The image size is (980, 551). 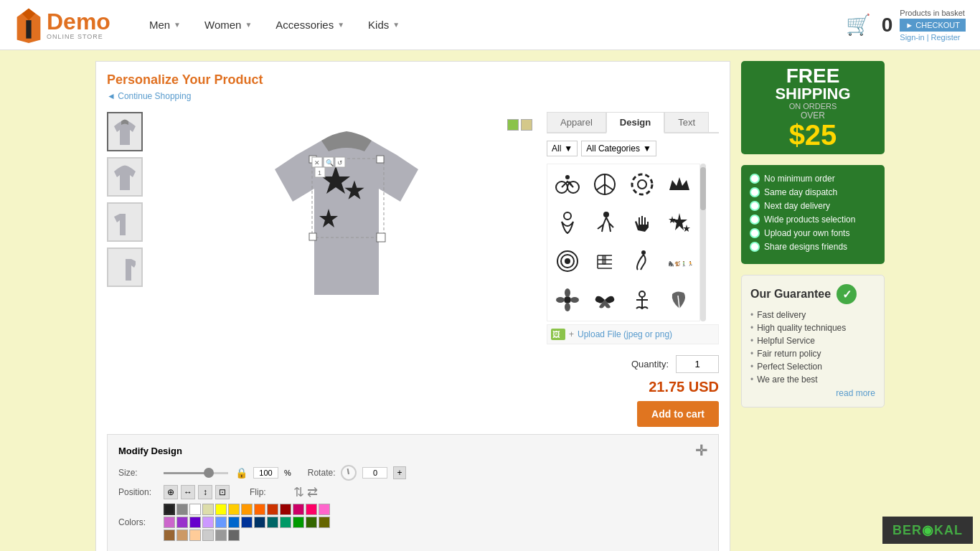 What do you see at coordinates (642, 184) in the screenshot?
I see `design-item-gear` at bounding box center [642, 184].